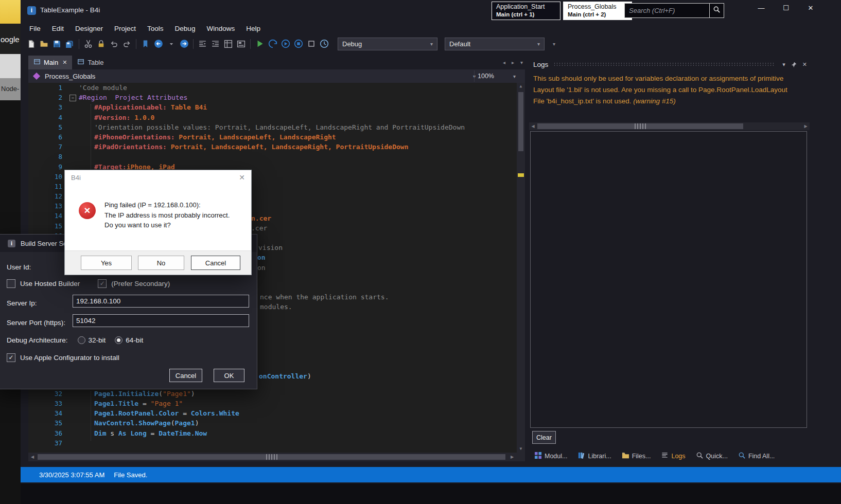 The height and width of the screenshot is (504, 841). I want to click on tab-navigation: ◂ ▸ ▾, so click(513, 63).